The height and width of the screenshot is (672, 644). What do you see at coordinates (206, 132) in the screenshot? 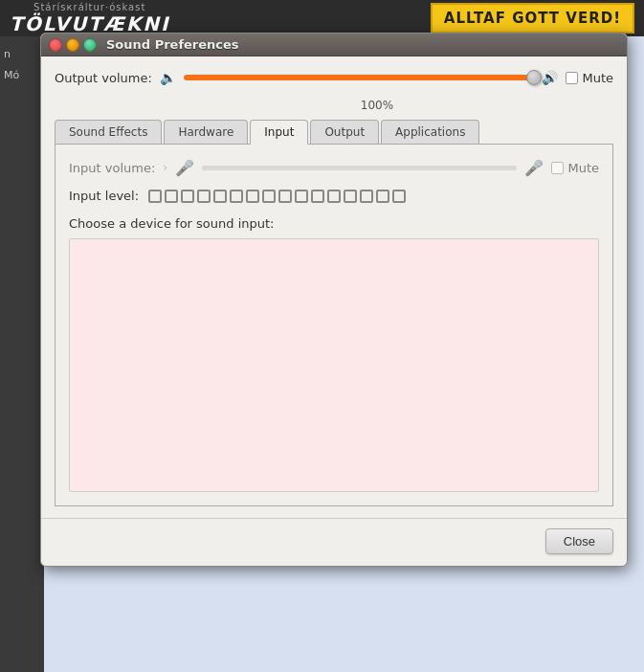
I see `tab-hardware: Hardware` at bounding box center [206, 132].